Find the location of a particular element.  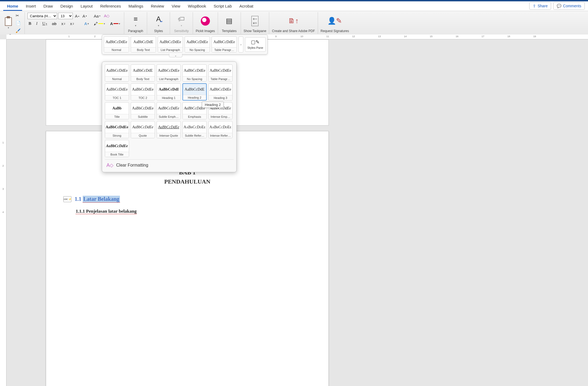

share-label: Share is located at coordinates (543, 6).